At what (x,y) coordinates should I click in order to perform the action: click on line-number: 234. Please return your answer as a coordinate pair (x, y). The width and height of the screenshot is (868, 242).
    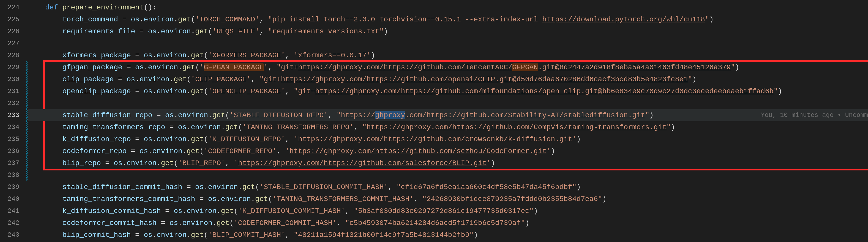
    Looking at the image, I should click on (12, 127).